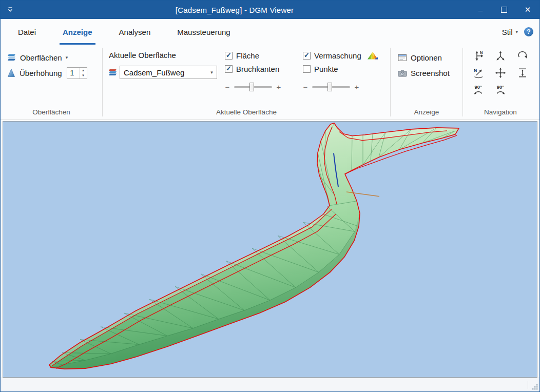 The height and width of the screenshot is (392, 540). Describe the element at coordinates (264, 55) in the screenshot. I see `flaeche-checkbox: ✓ Fläche` at that location.